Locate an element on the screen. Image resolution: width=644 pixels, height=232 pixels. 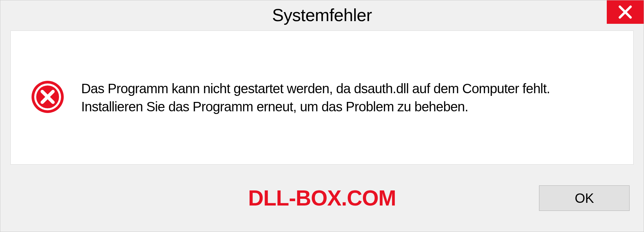
watermark-text: DLL-BOX.COM is located at coordinates (322, 198).